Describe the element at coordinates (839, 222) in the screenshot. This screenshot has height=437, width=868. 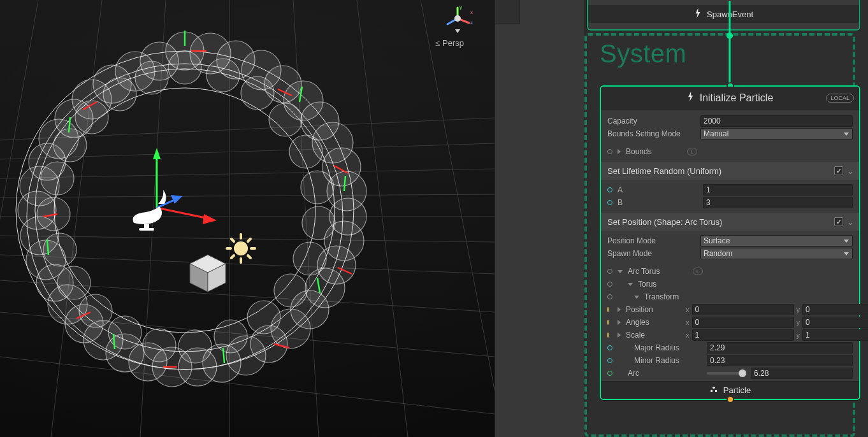
I see `position-enabled-checkbox: ✓` at that location.